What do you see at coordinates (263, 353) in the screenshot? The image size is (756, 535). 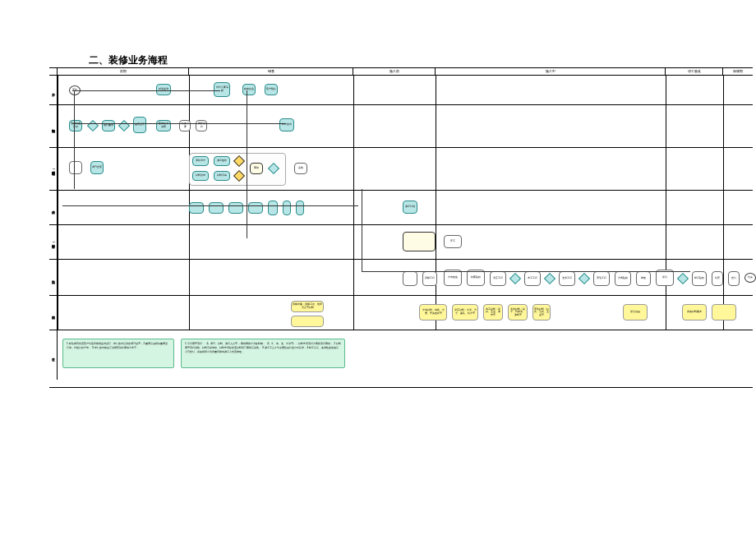 I see `note-box-2: 1.工程管理流程：（1）项目、材料、施工人员等…审核审批及分配机制；（2）水、电…` at bounding box center [263, 353].